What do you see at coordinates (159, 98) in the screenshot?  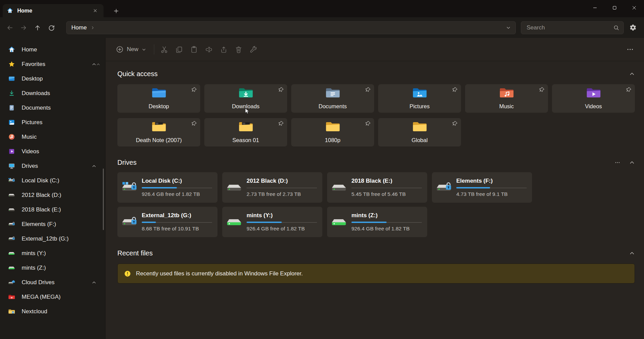 I see `quick-access-tile: Desktop` at bounding box center [159, 98].